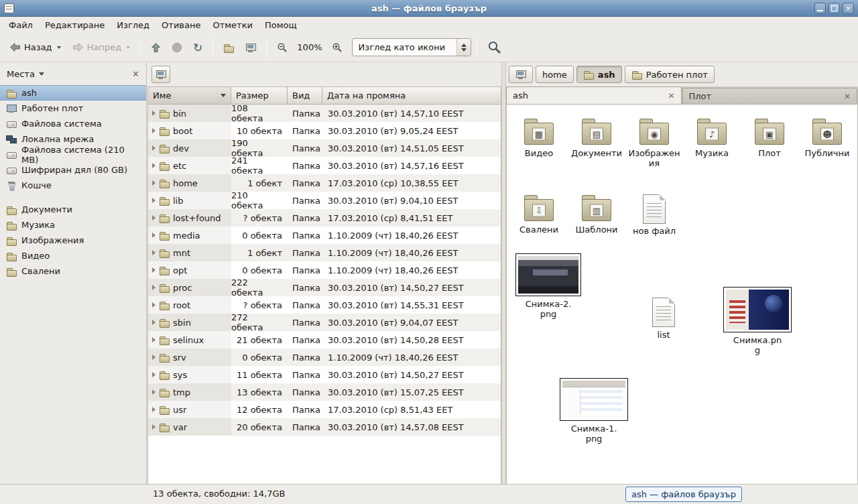  What do you see at coordinates (73, 225) in the screenshot?
I see `sidebar-item: Музика` at bounding box center [73, 225].